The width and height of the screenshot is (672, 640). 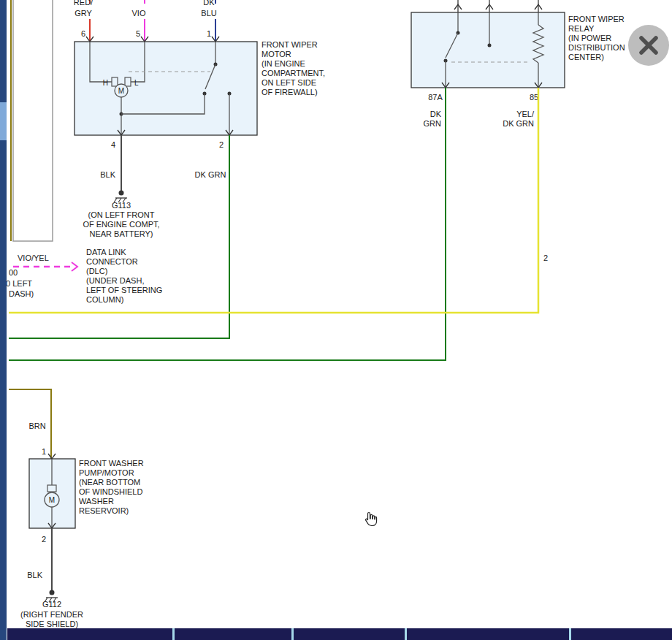 I want to click on label-line: ON LEFT SIDE, so click(x=289, y=83).